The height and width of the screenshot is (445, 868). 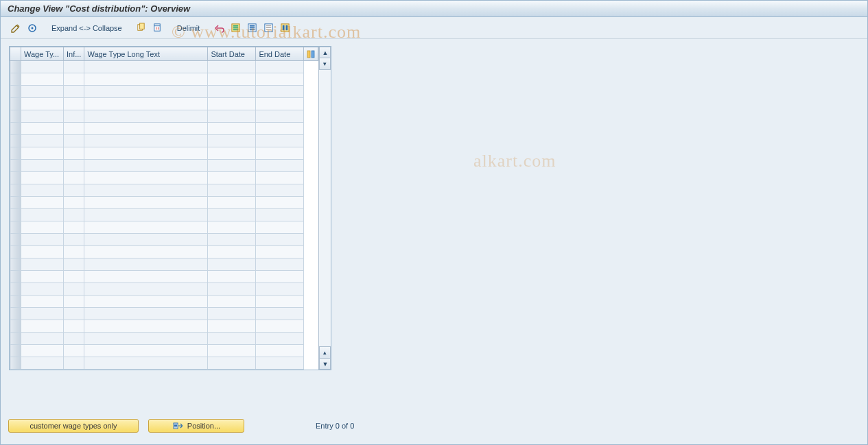 What do you see at coordinates (43, 54) in the screenshot?
I see `column-header-wage-type: Wage Ty...` at bounding box center [43, 54].